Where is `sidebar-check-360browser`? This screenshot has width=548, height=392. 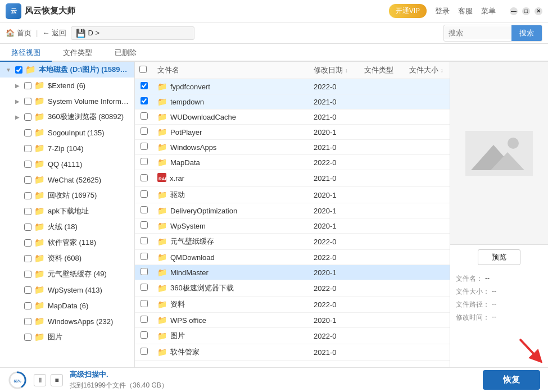
sidebar-check-360browser is located at coordinates (28, 117).